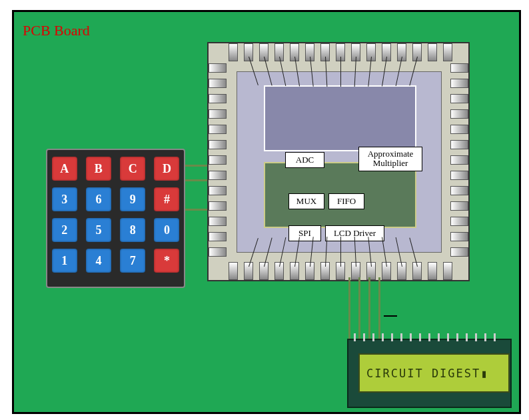 The width and height of the screenshot is (529, 420). I want to click on key-5: 5, so click(99, 230).